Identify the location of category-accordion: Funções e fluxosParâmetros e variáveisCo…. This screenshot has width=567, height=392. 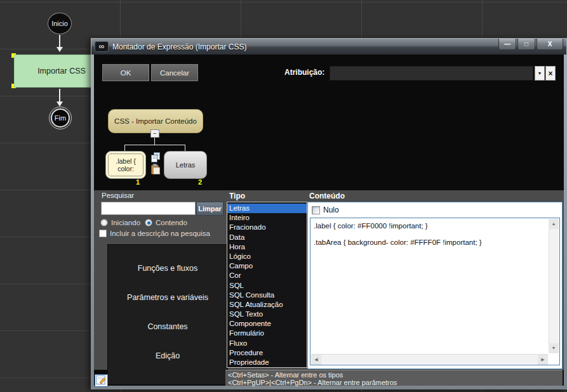
(168, 315).